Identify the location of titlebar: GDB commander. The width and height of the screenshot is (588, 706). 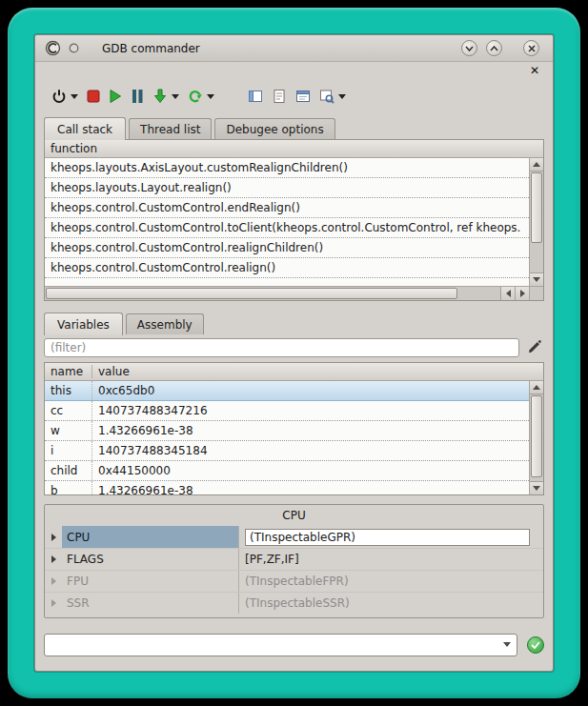
(294, 49).